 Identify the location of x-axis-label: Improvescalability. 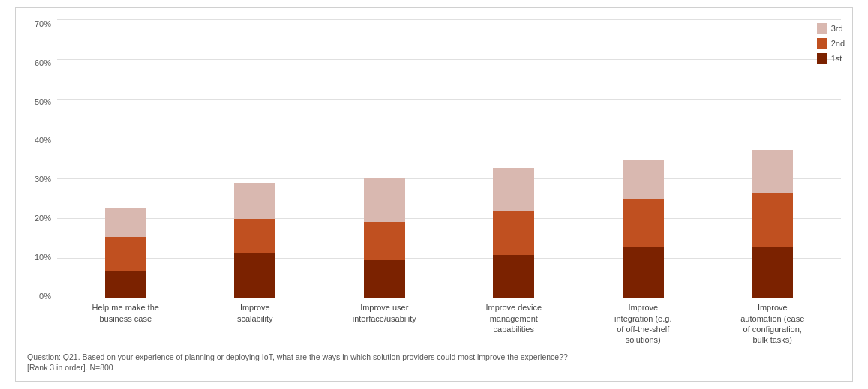
(255, 324).